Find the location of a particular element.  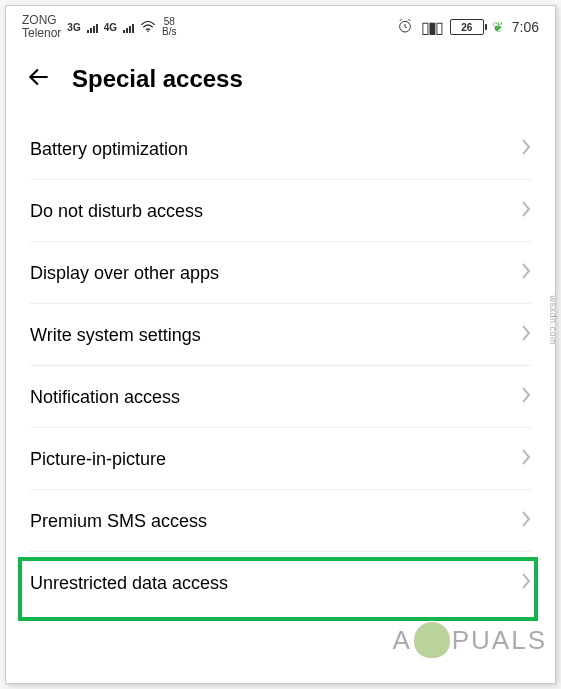

list-item-label: Write system settings is located at coordinates (116, 336).